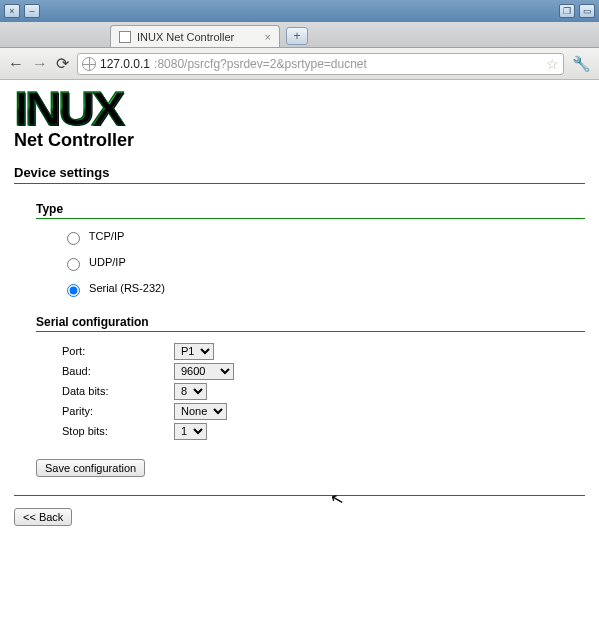  What do you see at coordinates (118, 351) in the screenshot?
I see `port-label: Port:` at bounding box center [118, 351].